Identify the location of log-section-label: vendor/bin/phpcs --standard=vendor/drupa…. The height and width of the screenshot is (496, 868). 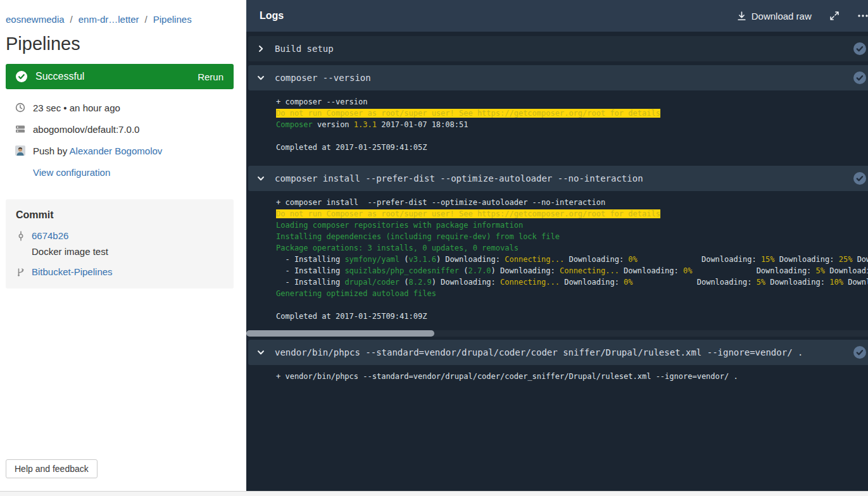
(560, 352).